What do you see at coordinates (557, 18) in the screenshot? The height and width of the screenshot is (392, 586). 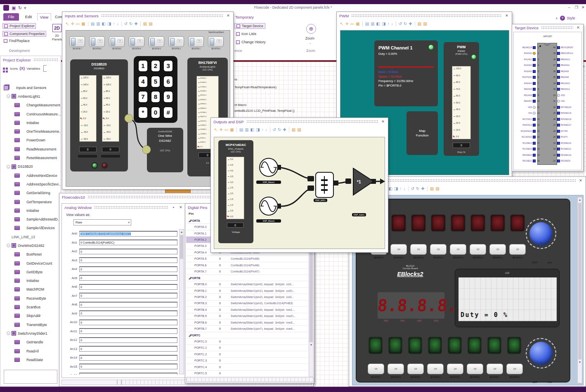 I see `ribbon-collapse-icon: ∧` at bounding box center [557, 18].